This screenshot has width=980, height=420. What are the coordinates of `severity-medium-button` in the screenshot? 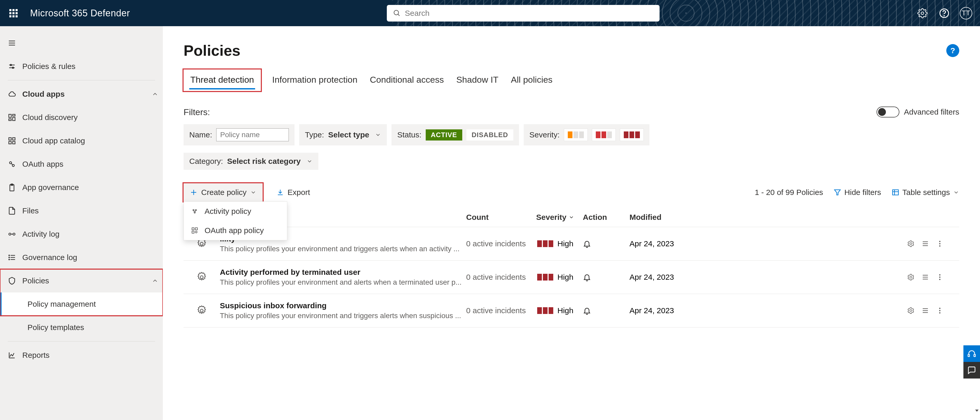 It's located at (604, 135).